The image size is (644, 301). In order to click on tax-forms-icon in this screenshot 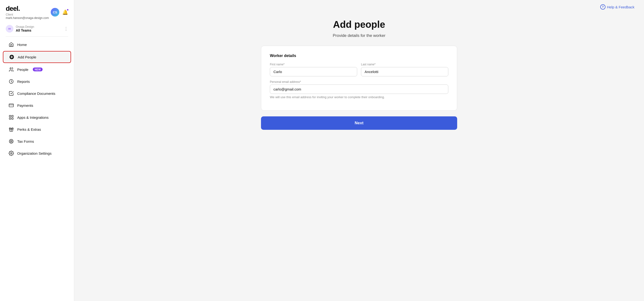, I will do `click(11, 141)`.